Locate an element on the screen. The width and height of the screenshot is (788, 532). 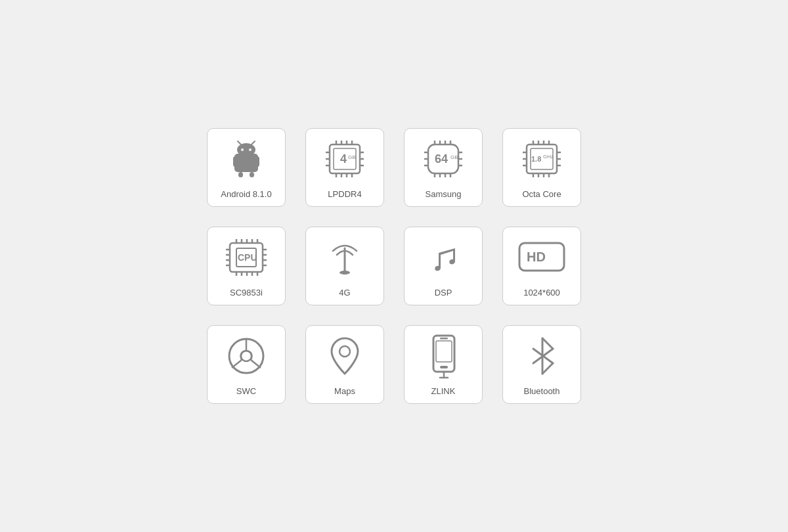
svg-text: HD is located at coordinates (536, 257).